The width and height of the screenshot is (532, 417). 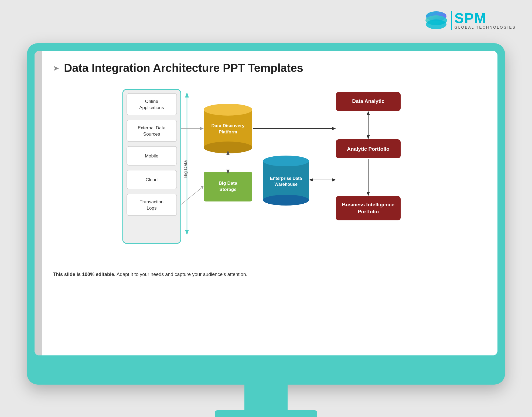 I want to click on footer-text: This slide is 100% editable. Adapt it to…, so click(x=268, y=274).